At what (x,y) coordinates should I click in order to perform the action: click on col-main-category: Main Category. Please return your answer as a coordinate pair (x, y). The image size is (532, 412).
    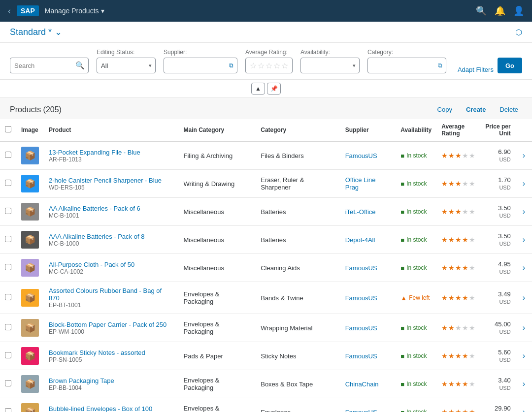
    Looking at the image, I should click on (218, 130).